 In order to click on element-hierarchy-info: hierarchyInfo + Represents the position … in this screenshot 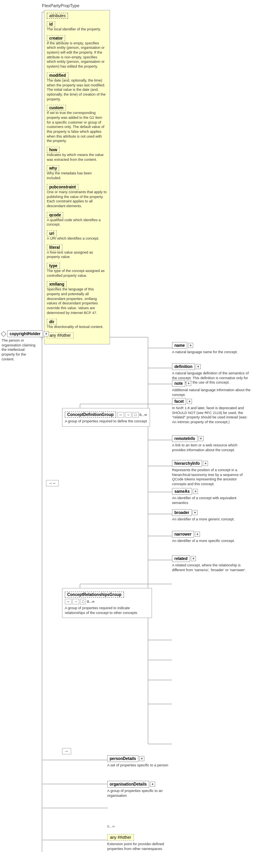, I will do `click(212, 474)`.